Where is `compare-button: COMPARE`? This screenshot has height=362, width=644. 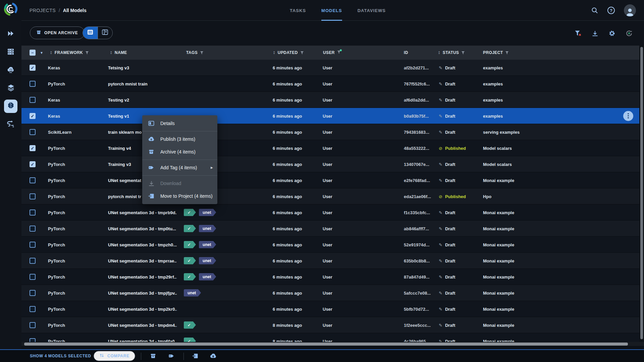 compare-button: COMPARE is located at coordinates (114, 356).